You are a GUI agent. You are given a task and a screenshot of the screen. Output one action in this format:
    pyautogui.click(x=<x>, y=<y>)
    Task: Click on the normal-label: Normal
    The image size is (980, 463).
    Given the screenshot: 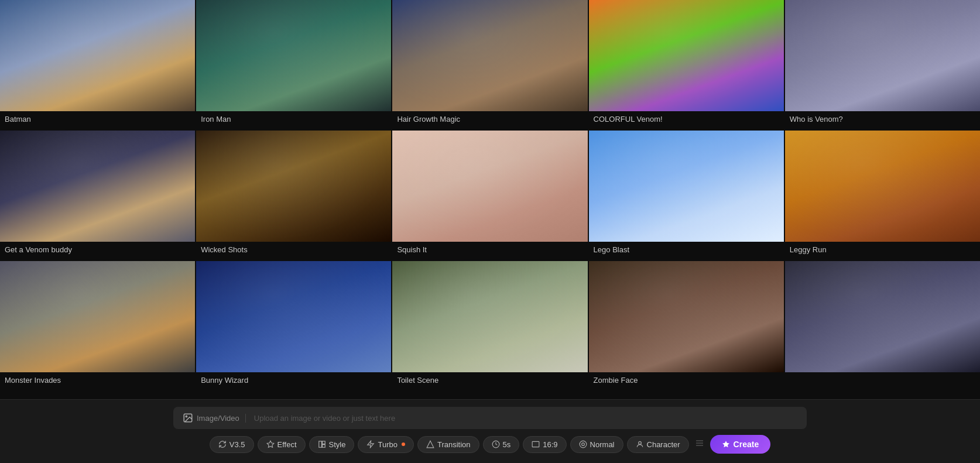 What is the action you would take?
    pyautogui.click(x=602, y=445)
    